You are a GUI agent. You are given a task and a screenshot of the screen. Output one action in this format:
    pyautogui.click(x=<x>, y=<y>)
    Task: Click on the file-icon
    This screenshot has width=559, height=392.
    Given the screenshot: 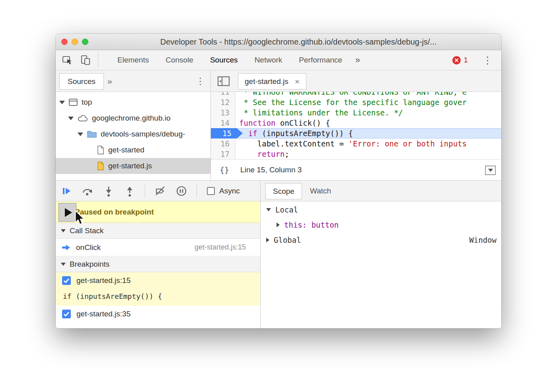 What is the action you would take?
    pyautogui.click(x=101, y=150)
    